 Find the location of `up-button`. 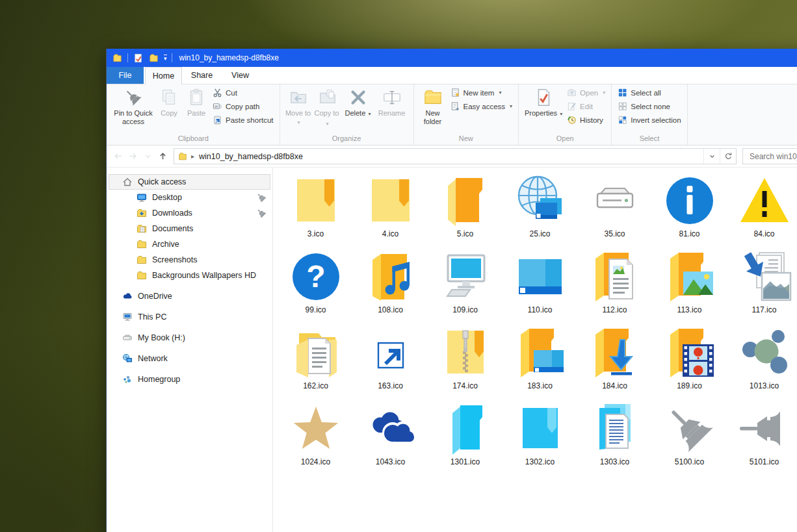

up-button is located at coordinates (163, 157).